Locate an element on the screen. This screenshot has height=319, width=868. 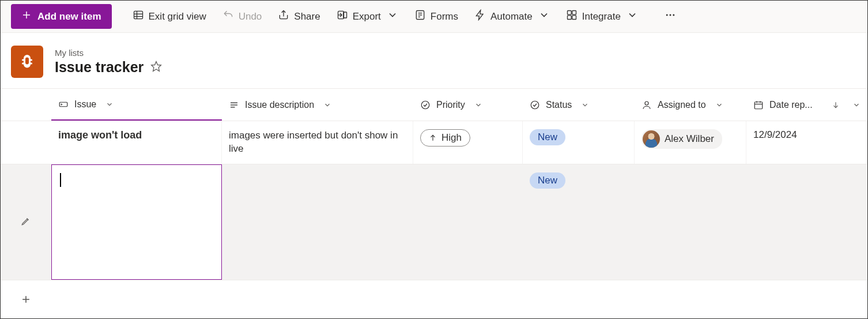
choice-icon is located at coordinates (425, 105).